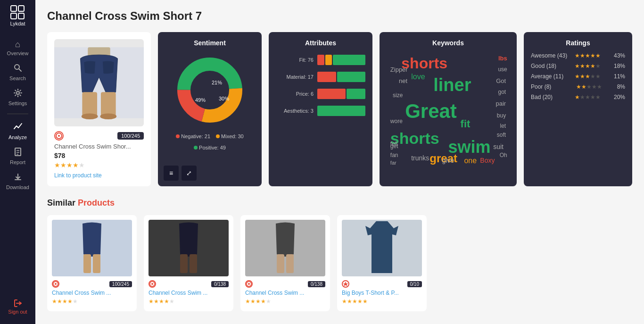 The width and height of the screenshot is (644, 324). I want to click on sentiment-card: Sentiment 21% 49% 30, so click(210, 109).